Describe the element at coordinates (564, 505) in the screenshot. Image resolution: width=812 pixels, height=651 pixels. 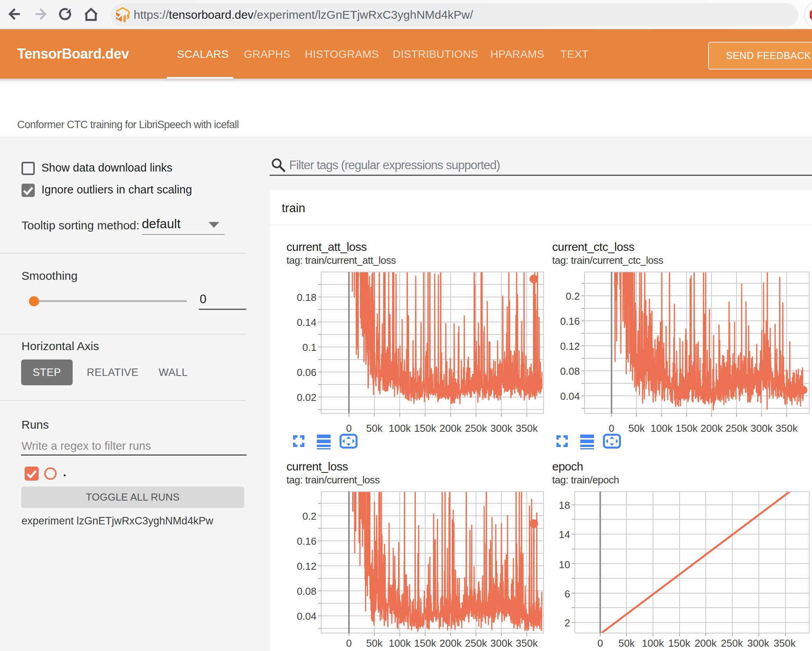
I see `svg-text: 18` at that location.